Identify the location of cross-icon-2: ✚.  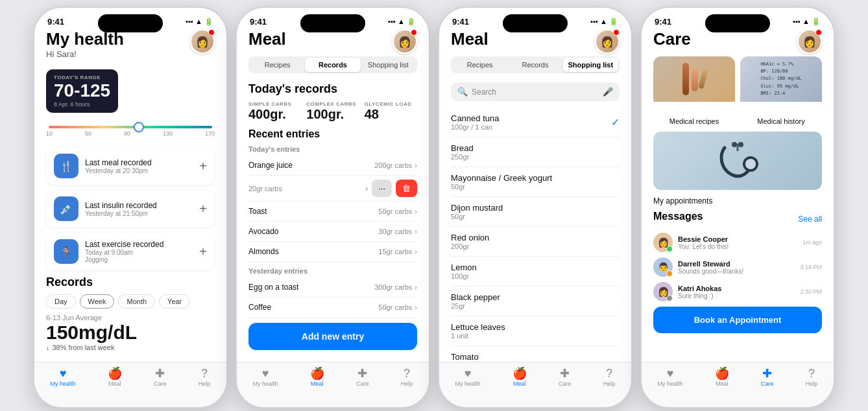
(362, 373).